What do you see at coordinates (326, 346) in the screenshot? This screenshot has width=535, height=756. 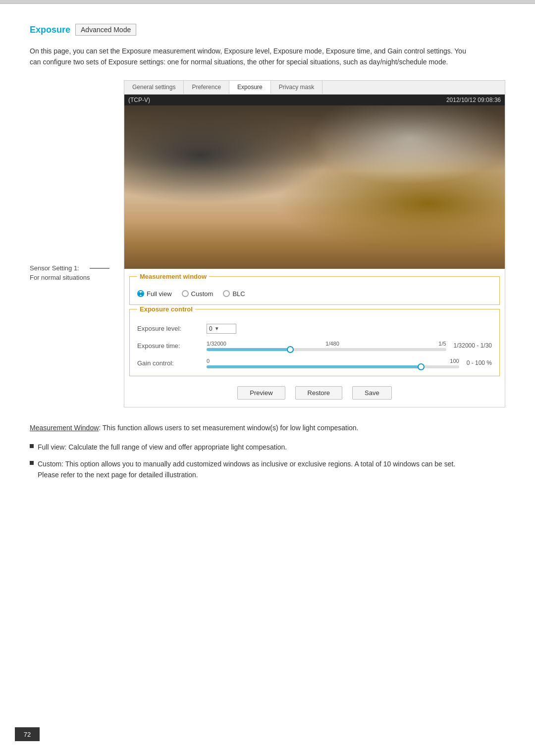 I see `exposure-time-slider-container: 1/32000 1/480 1/5` at bounding box center [326, 346].